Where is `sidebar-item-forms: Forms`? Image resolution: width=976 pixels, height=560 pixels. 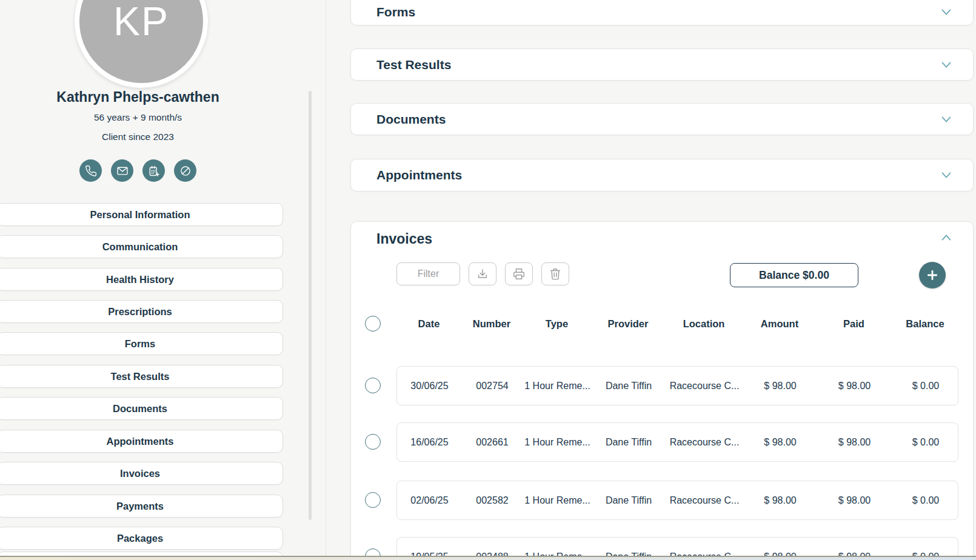
sidebar-item-forms: Forms is located at coordinates (142, 344).